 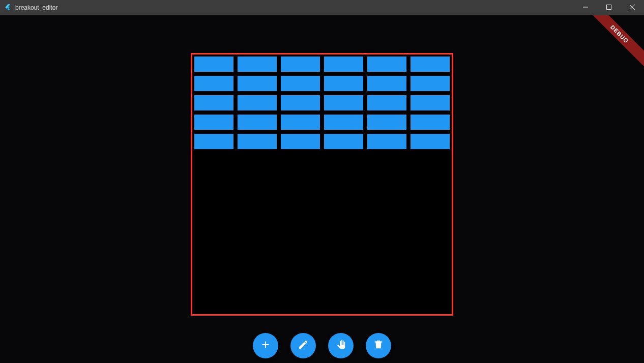 What do you see at coordinates (609, 8) in the screenshot?
I see `window-controls` at bounding box center [609, 8].